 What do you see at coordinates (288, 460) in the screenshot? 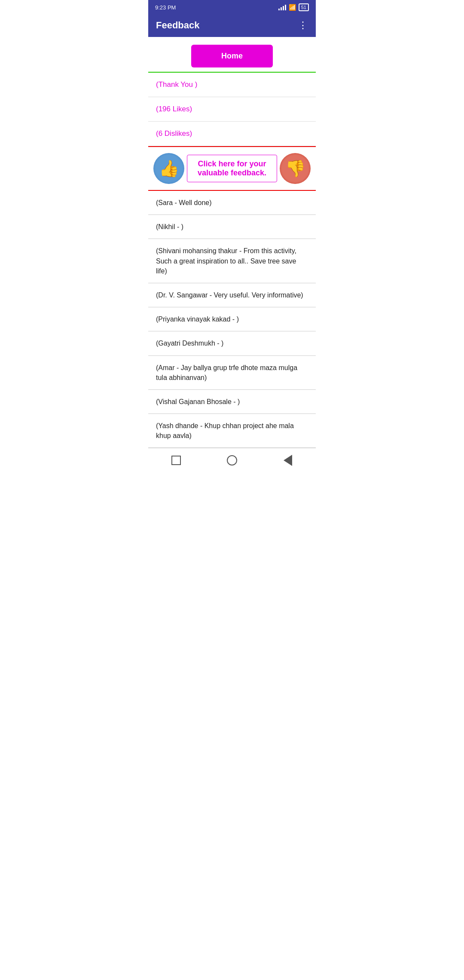
I see `nav-back-button` at bounding box center [288, 460].